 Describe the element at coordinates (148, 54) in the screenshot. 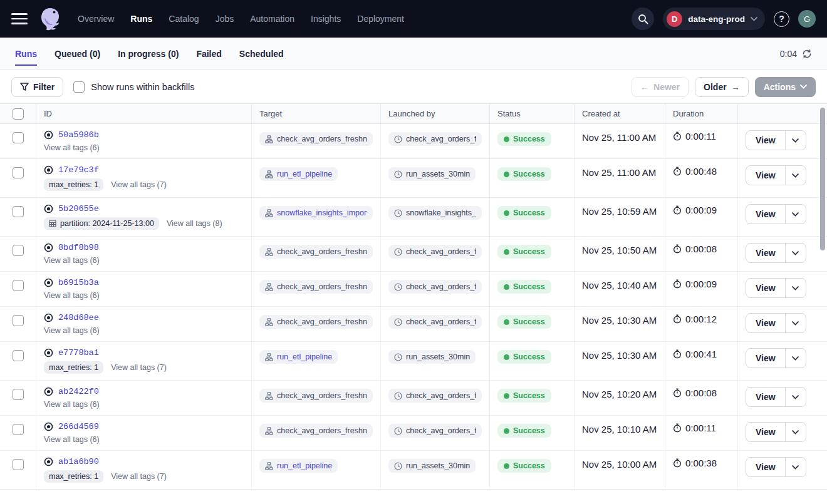

I see `tab-in-progress: In progress (0)` at that location.